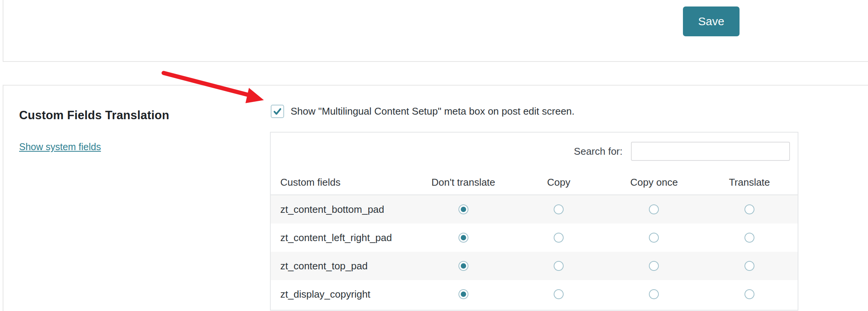 The width and height of the screenshot is (868, 311). I want to click on search-row: Search for:, so click(534, 151).